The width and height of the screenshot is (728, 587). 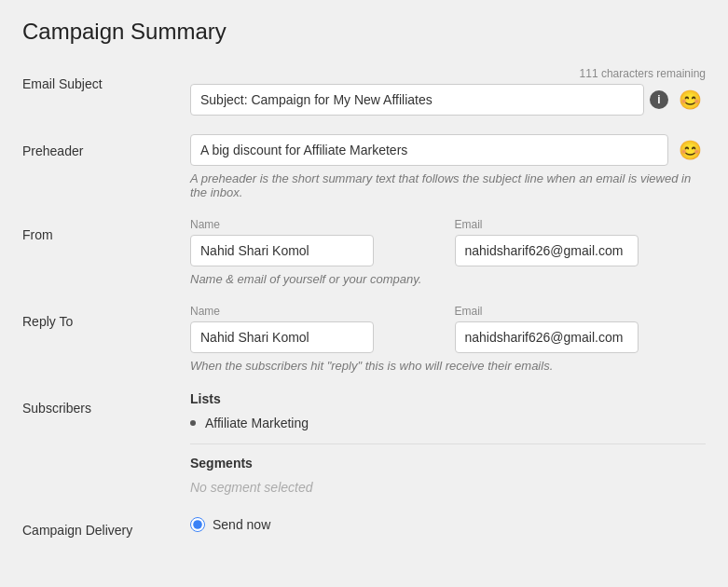 What do you see at coordinates (546, 251) in the screenshot?
I see `from-email-input` at bounding box center [546, 251].